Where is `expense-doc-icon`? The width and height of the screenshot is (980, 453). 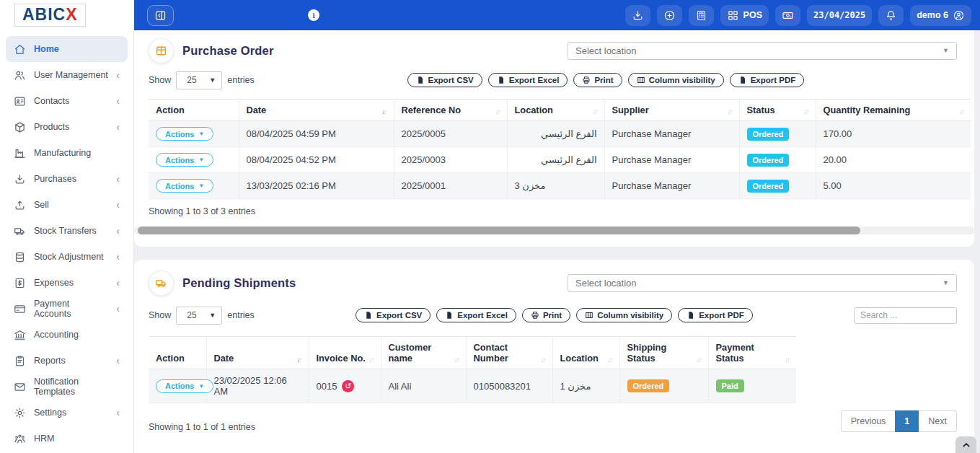
expense-doc-icon is located at coordinates (20, 283).